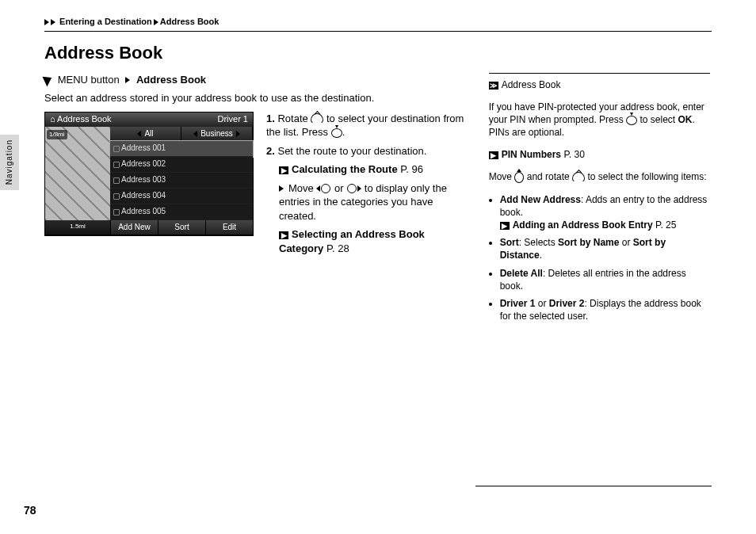  I want to click on intro-text: Select an address stored in your address…, so click(258, 98).